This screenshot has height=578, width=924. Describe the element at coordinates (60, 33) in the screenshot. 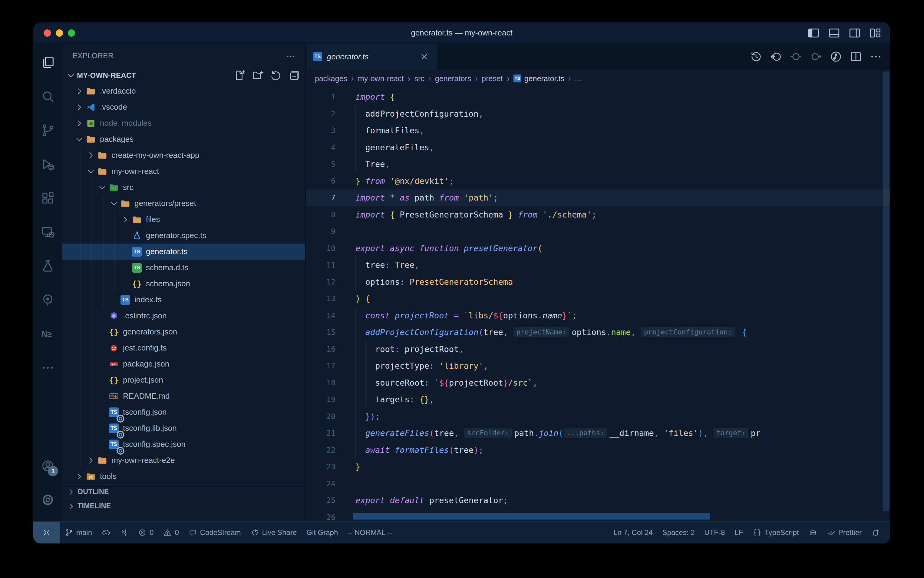

I see `minimize-window-button` at that location.